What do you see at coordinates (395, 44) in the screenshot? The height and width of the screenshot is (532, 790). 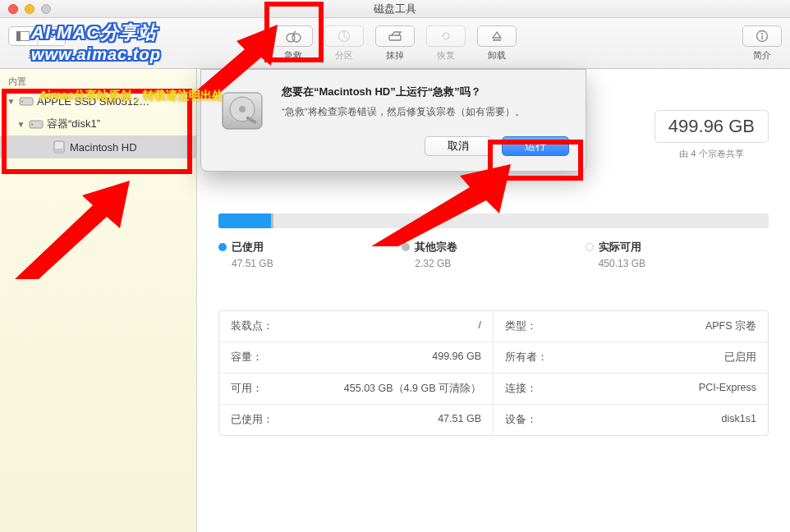 I see `toolbar-erase-button: 抹掉` at bounding box center [395, 44].